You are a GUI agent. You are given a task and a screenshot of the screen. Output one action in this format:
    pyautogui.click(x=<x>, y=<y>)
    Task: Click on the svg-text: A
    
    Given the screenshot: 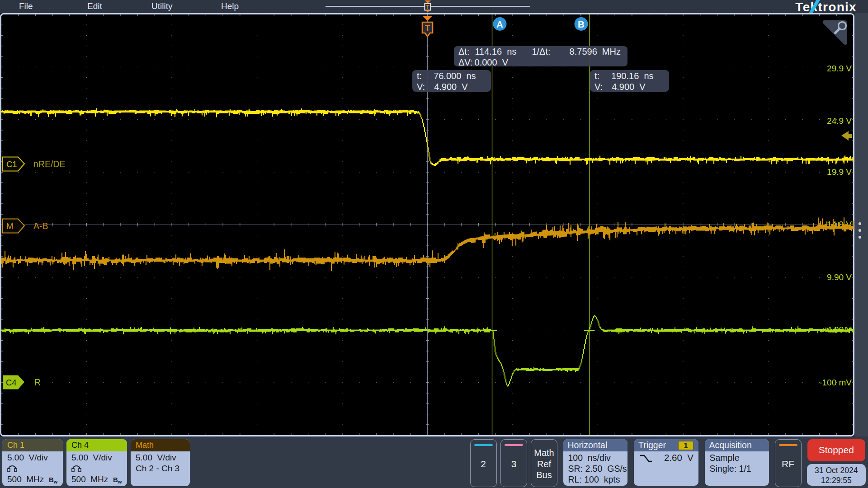 What is the action you would take?
    pyautogui.click(x=500, y=24)
    